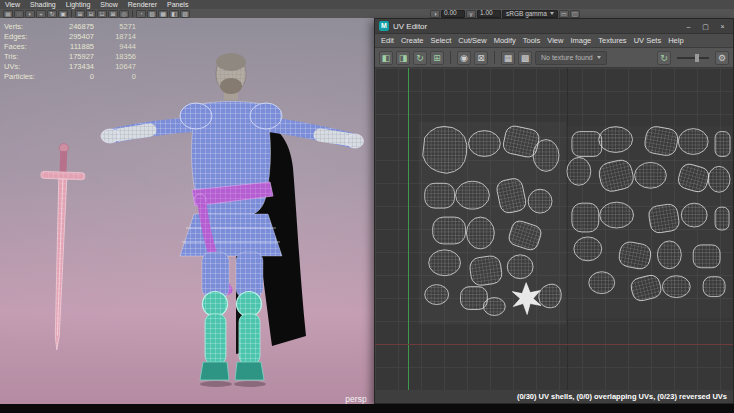 The width and height of the screenshot is (734, 413). What do you see at coordinates (27, 37) in the screenshot?
I see `hud-label: Edges:` at bounding box center [27, 37].